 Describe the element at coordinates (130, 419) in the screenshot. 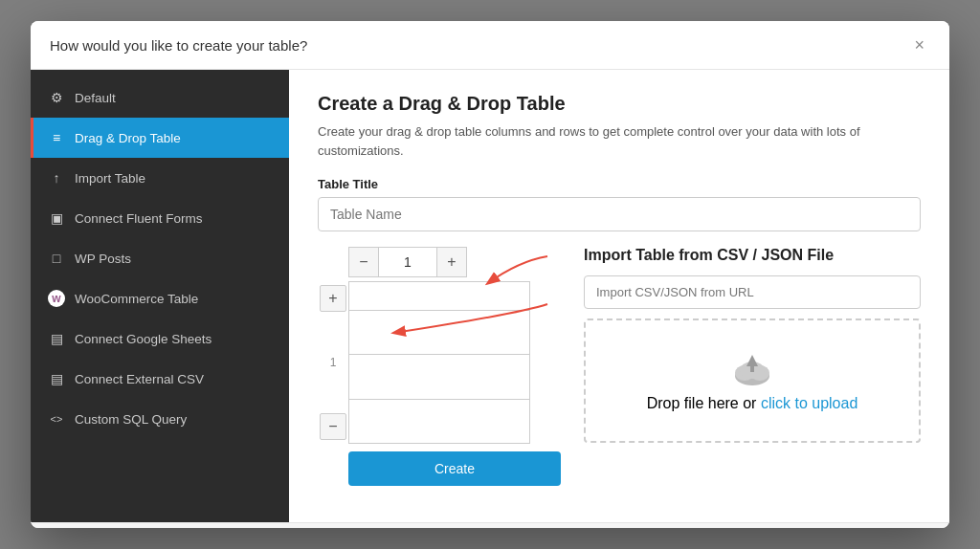

I see `sidebar-item-label: Custom SQL Query` at that location.